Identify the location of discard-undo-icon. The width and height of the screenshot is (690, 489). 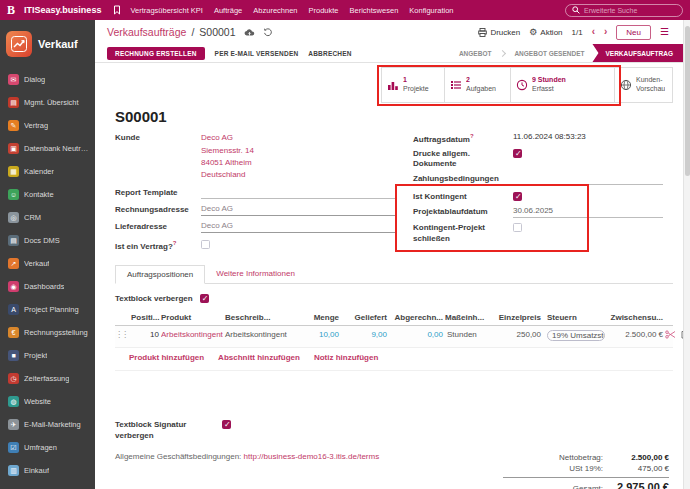
(268, 32).